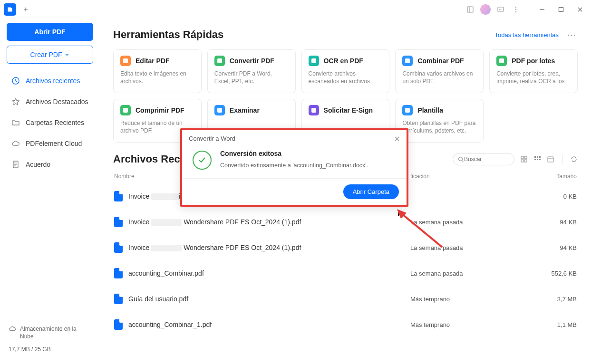 Image resolution: width=591 pixels, height=364 pixels. Describe the element at coordinates (294, 165) in the screenshot. I see `dialog-text: Convertido exitosamente a 'accounting_Co…` at that location.